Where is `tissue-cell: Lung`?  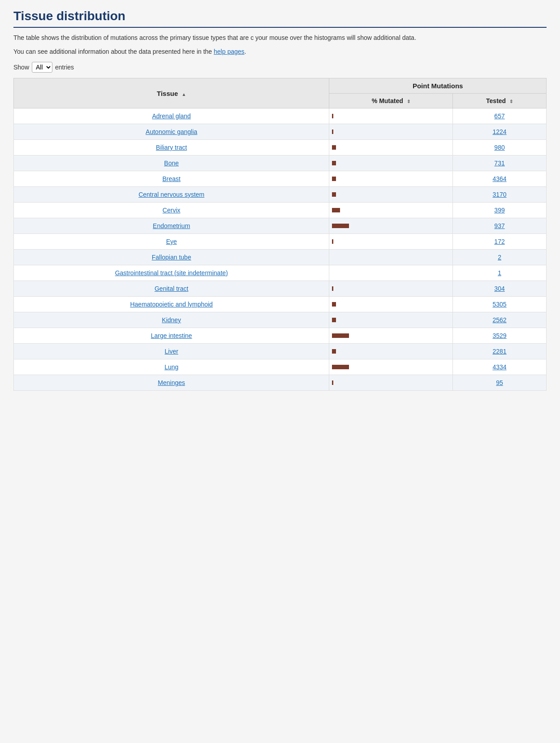 tissue-cell: Lung is located at coordinates (172, 367).